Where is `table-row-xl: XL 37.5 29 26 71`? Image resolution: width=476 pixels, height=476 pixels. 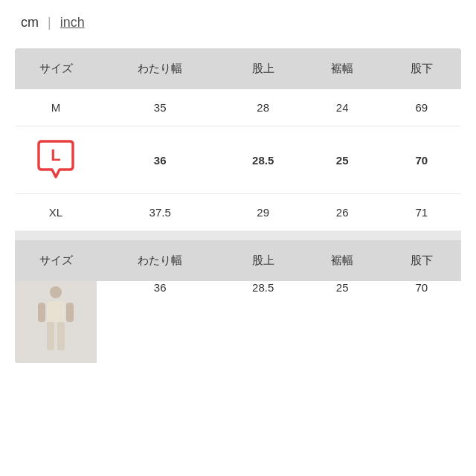
table-row-xl: XL 37.5 29 26 71 is located at coordinates (238, 213).